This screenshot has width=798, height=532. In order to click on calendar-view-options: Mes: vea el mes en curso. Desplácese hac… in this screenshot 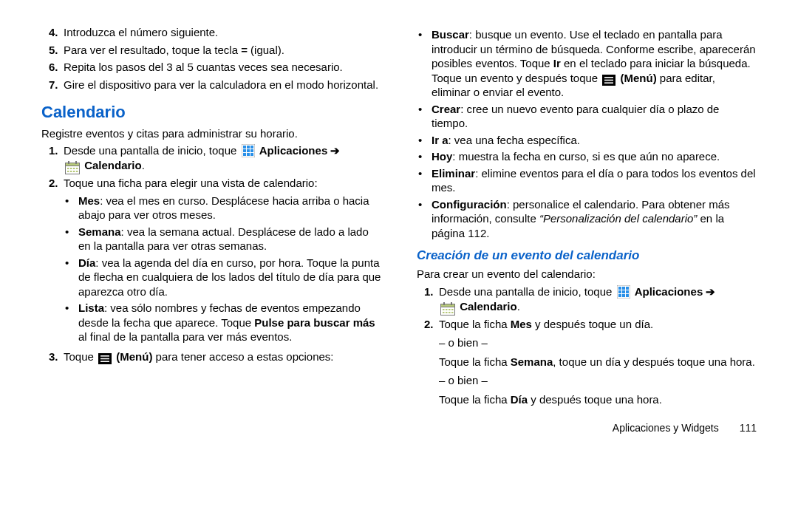, I will do `click(222, 269)`.